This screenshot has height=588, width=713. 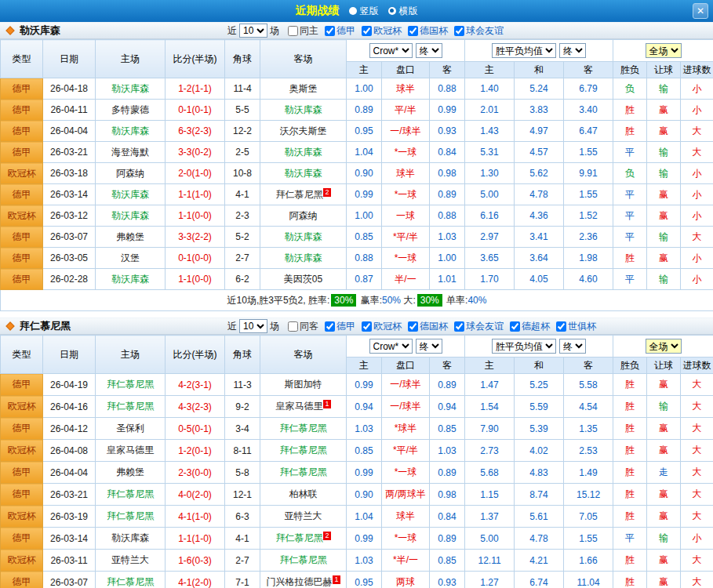 What do you see at coordinates (392, 11) in the screenshot?
I see `horizontal-layout-radio` at bounding box center [392, 11].